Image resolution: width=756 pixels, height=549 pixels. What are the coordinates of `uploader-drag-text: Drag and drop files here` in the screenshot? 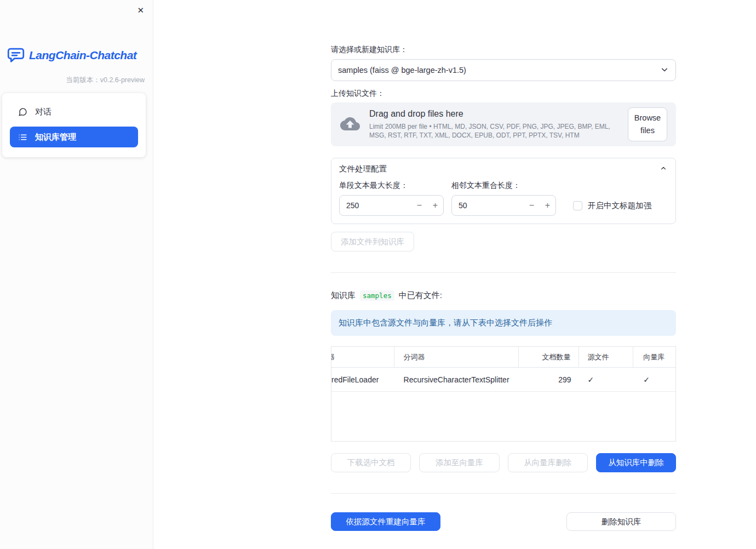 It's located at (494, 114).